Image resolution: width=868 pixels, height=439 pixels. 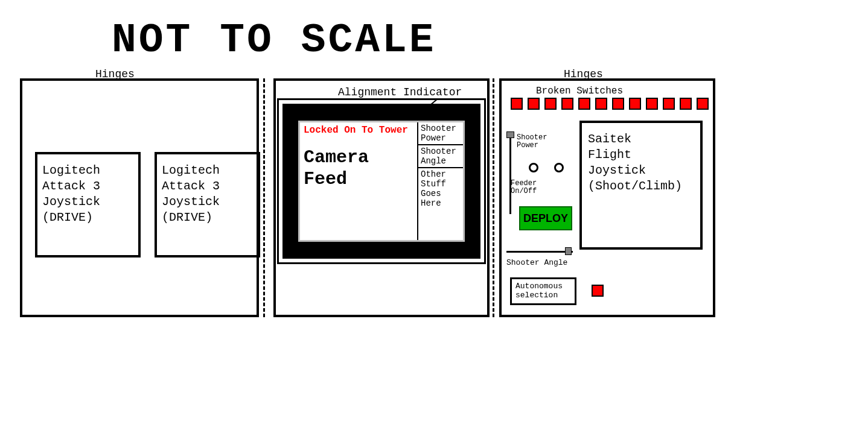 I want to click on shooter-angle-slider-label: Shooter Angle, so click(x=537, y=263).